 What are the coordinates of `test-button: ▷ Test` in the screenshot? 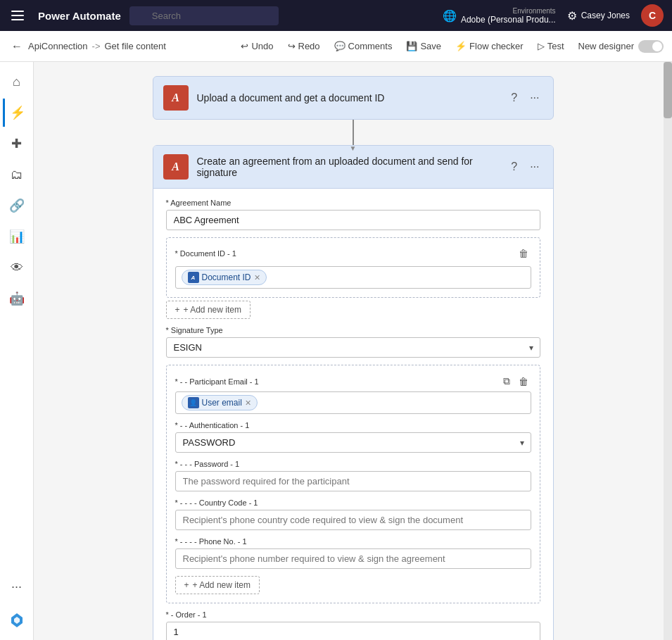 It's located at (551, 46).